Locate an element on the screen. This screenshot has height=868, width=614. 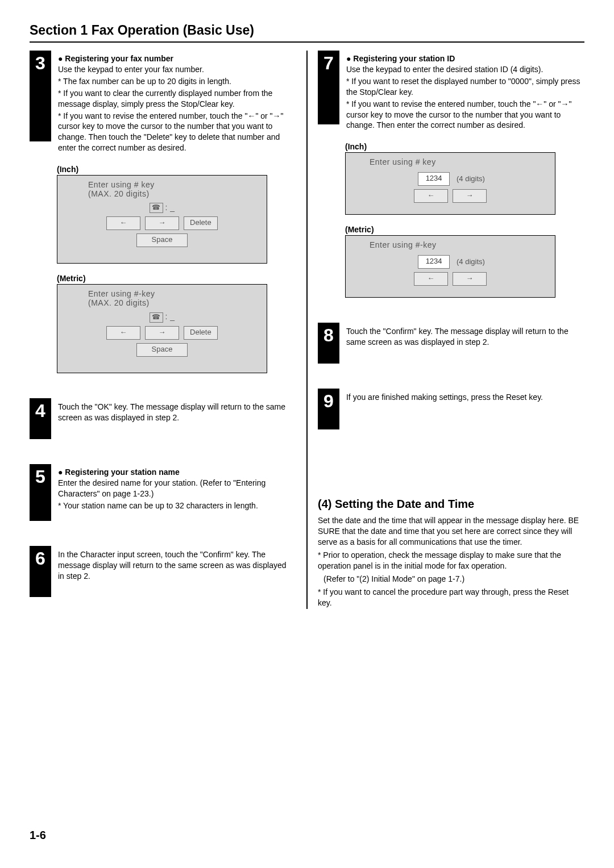
step7-note1: * If you want to reset the displayed num… is located at coordinates (464, 87).